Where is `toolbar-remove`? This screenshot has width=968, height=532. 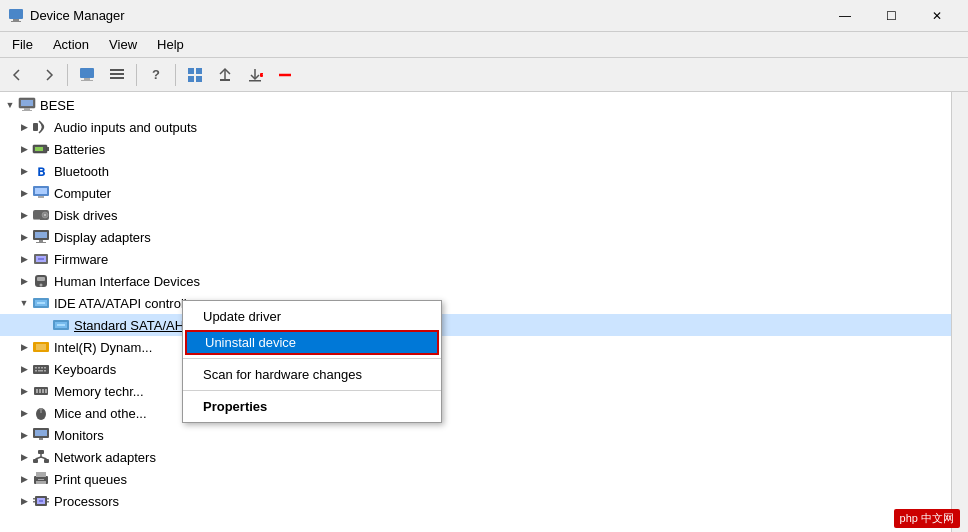
toolbar-remove is located at coordinates (285, 75).